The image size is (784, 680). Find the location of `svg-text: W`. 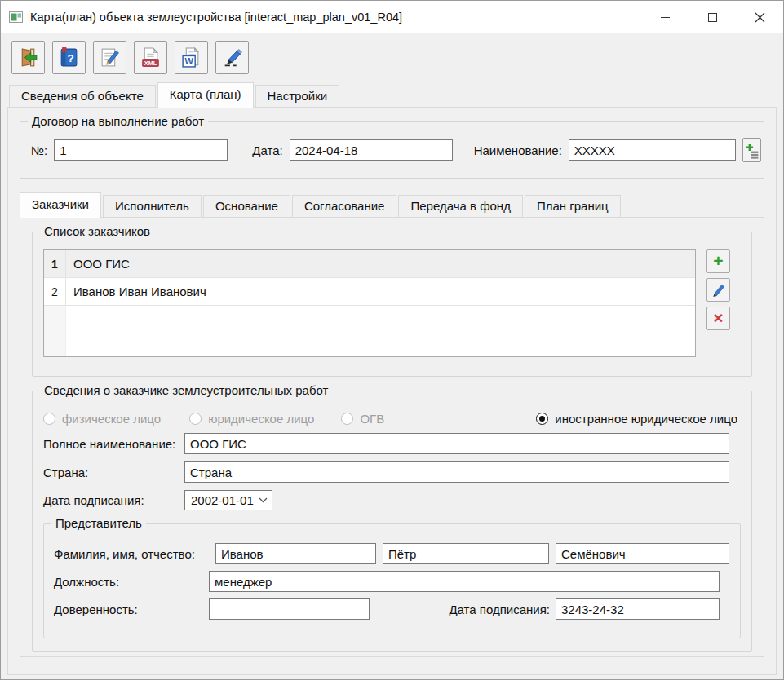

svg-text: W is located at coordinates (189, 61).